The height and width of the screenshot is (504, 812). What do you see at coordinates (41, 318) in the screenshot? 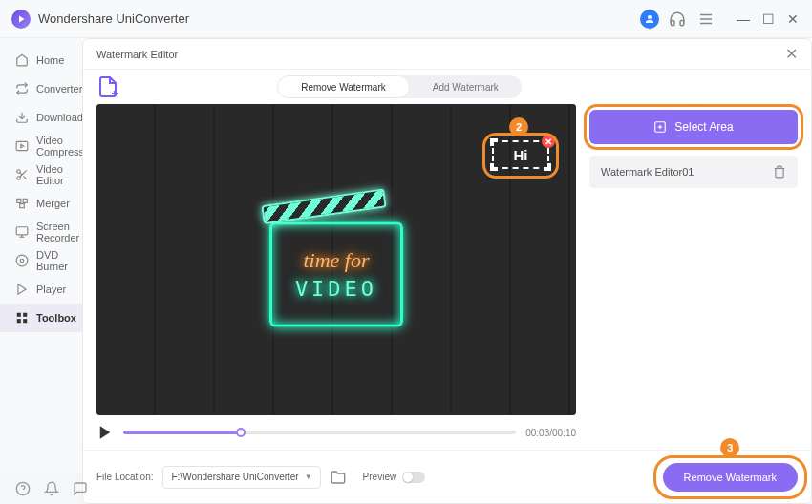
I see `sidebar-item-toolbox: Toolbox` at bounding box center [41, 318].